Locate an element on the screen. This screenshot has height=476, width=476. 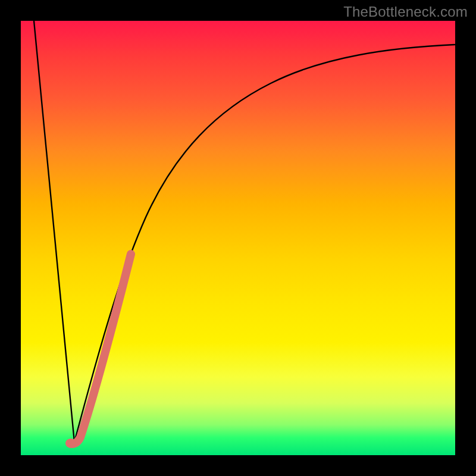
curve-left-branch is located at coordinates (54, 231).